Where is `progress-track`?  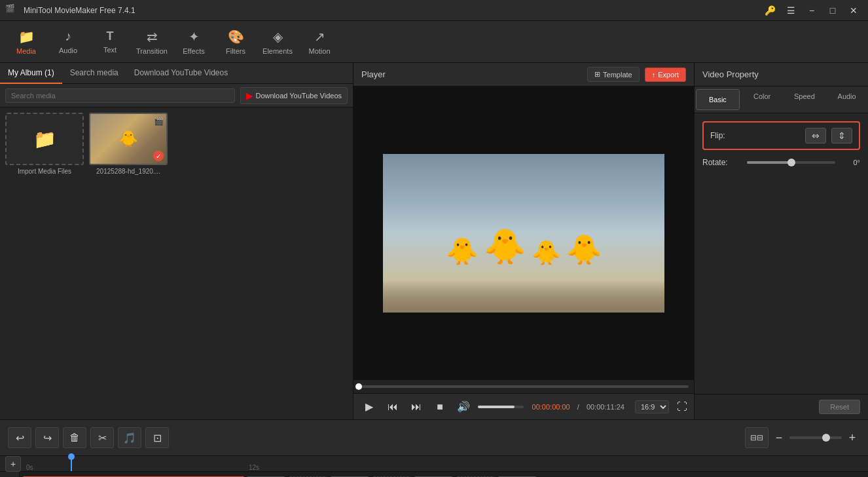 progress-track is located at coordinates (524, 387).